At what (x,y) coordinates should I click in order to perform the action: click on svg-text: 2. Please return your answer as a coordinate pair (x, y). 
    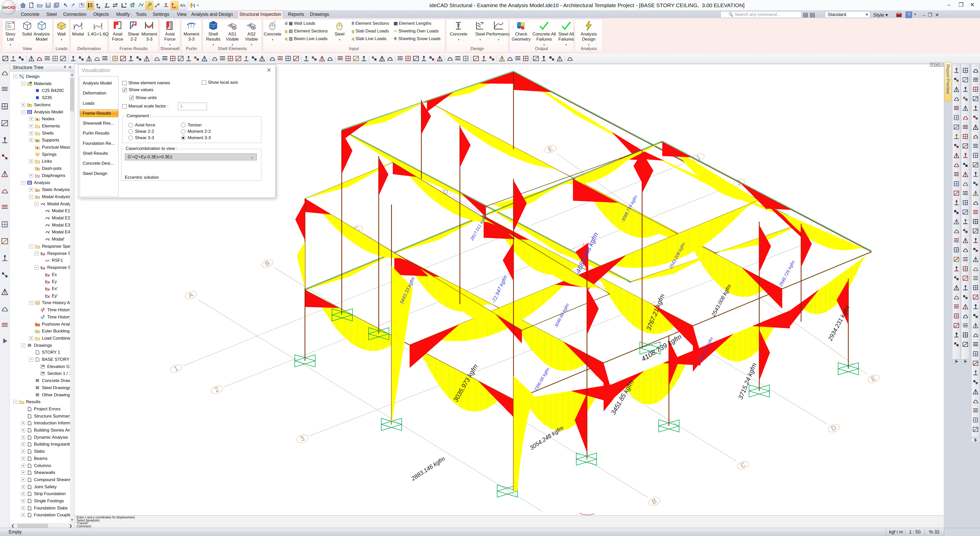
    Looking at the image, I should click on (217, 389).